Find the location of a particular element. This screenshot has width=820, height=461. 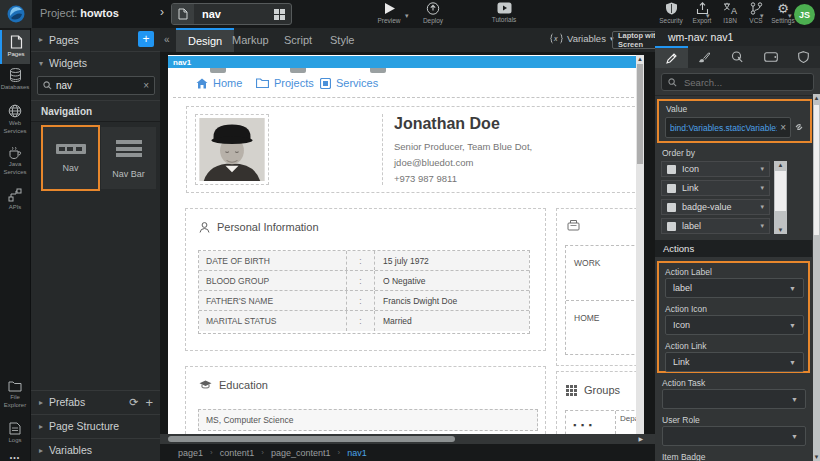

widget-tile-nav-bar: Nav Bar is located at coordinates (128, 158).